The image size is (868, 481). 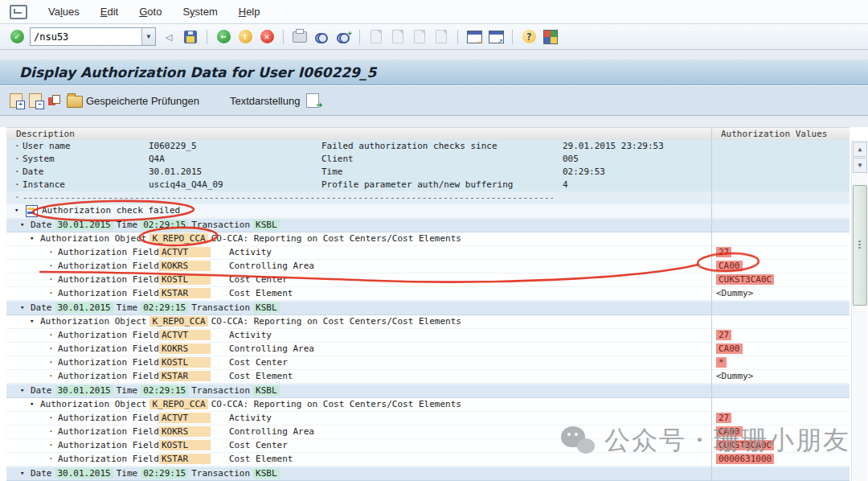 I want to click on command-dropdown-icon: ▼, so click(x=148, y=37).